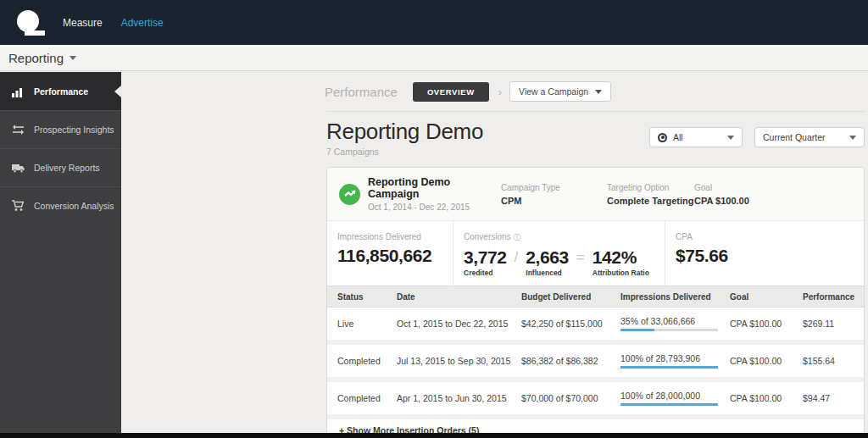 The height and width of the screenshot is (438, 868). What do you see at coordinates (487, 237) in the screenshot?
I see `conversions-label: Conversions` at bounding box center [487, 237].